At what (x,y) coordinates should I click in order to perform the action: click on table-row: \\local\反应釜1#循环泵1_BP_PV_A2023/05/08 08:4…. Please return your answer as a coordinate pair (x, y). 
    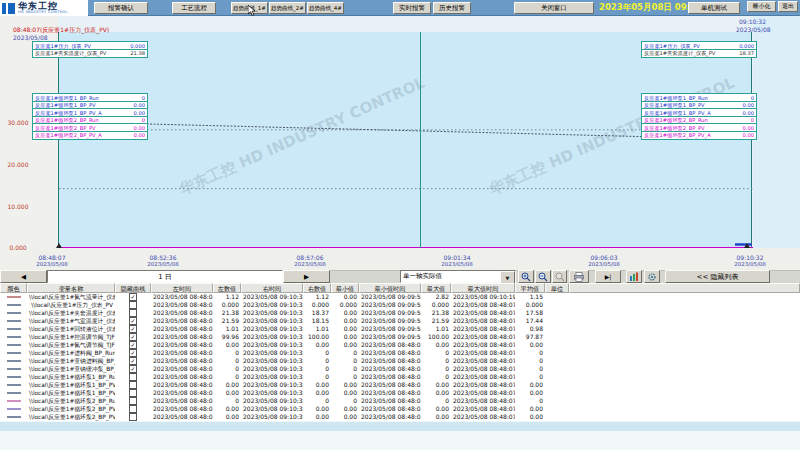
    Looking at the image, I should click on (400, 393).